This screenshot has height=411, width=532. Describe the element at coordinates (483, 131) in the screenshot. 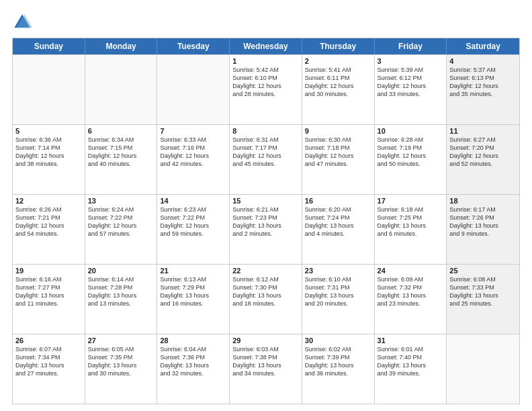

I see `day-number: 11` at that location.